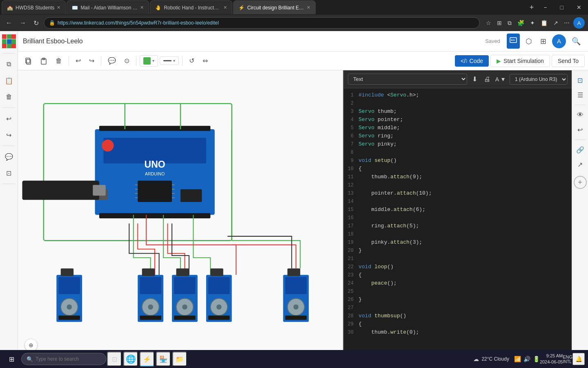 The width and height of the screenshot is (588, 368). I want to click on edge-send-button: ↗, so click(556, 23).